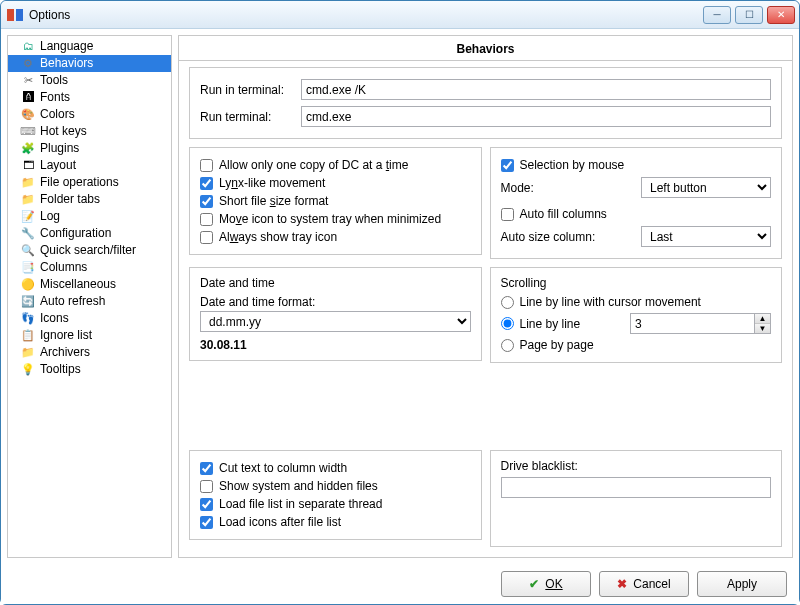 The height and width of the screenshot is (605, 800). I want to click on tree-item-label: Log, so click(50, 216).